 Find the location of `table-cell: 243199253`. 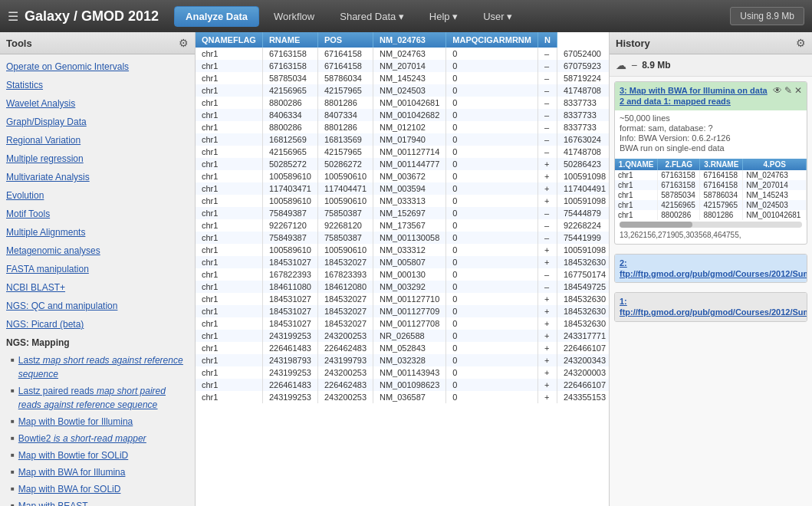

table-cell: 243199253 is located at coordinates (290, 373).